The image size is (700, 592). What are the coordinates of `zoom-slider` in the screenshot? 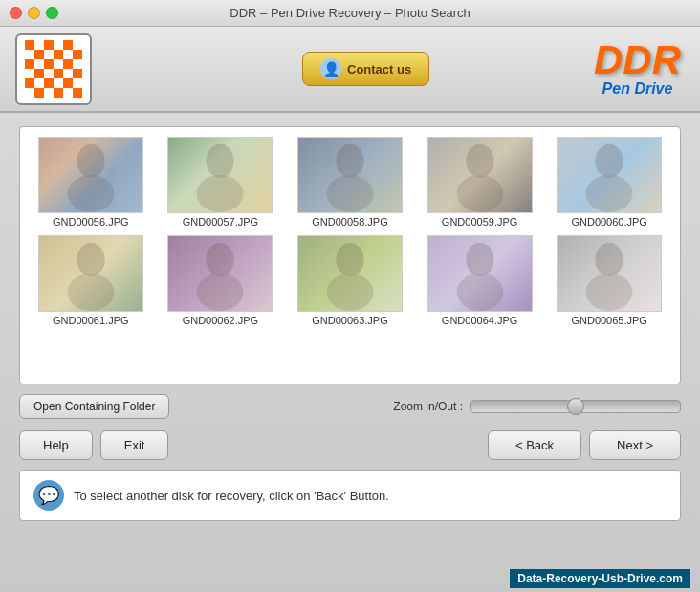 It's located at (576, 406).